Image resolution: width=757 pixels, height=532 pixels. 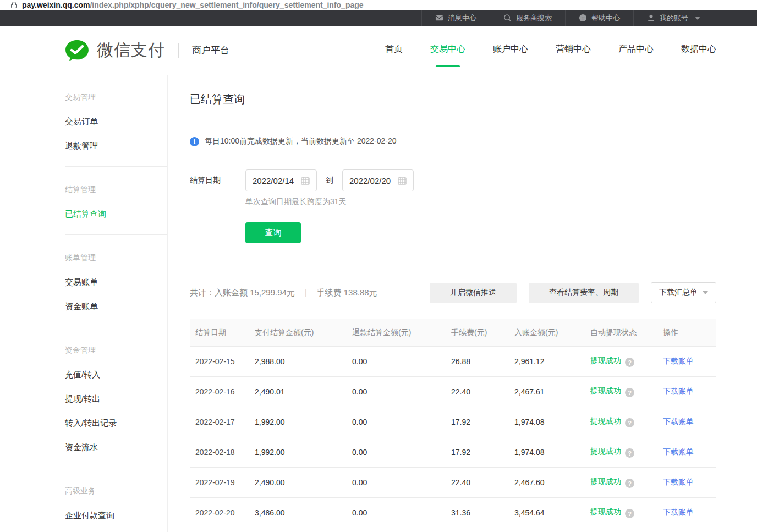 What do you see at coordinates (699, 51) in the screenshot?
I see `nav-item-data-center: 数据中心` at bounding box center [699, 51].